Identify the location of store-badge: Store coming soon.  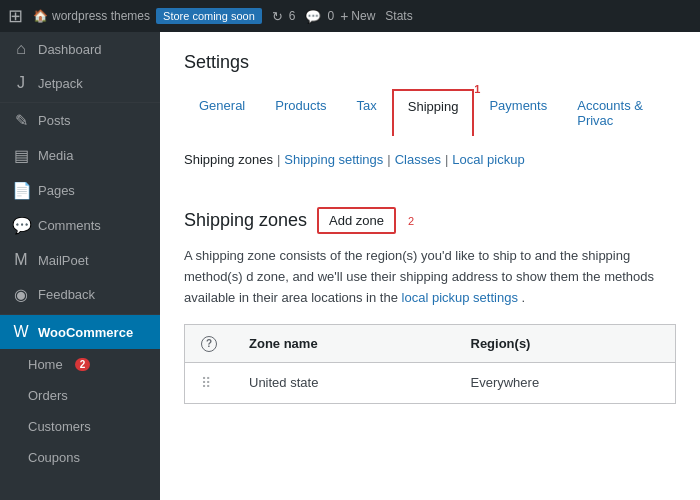
(209, 16).